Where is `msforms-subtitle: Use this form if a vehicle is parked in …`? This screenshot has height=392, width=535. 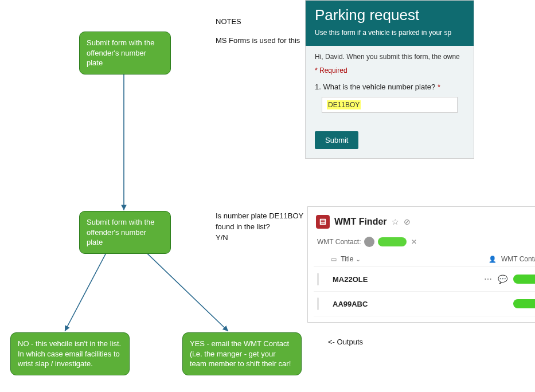
msforms-subtitle: Use this form if a vehicle is parked in … is located at coordinates (390, 33).